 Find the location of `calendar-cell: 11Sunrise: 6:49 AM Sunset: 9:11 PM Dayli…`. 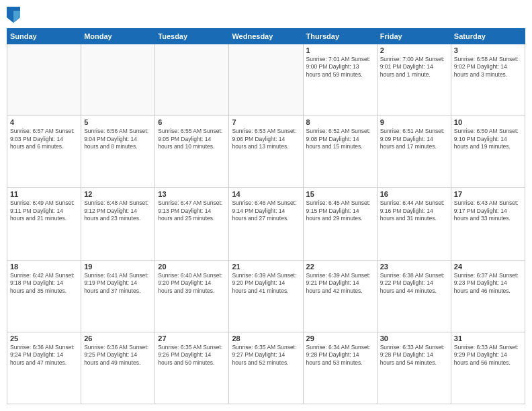

calendar-cell: 11Sunrise: 6:49 AM Sunset: 9:11 PM Dayli… is located at coordinates (44, 224).